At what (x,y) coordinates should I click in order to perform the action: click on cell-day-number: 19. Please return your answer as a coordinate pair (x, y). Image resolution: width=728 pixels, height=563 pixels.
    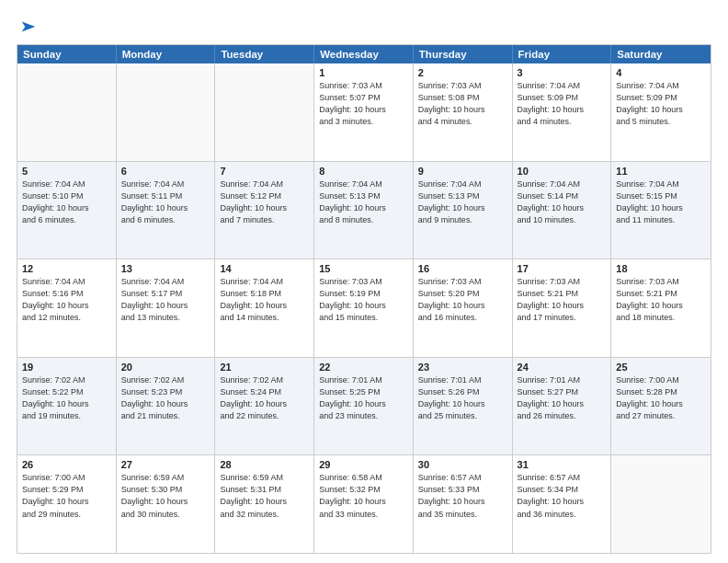
    Looking at the image, I should click on (66, 367).